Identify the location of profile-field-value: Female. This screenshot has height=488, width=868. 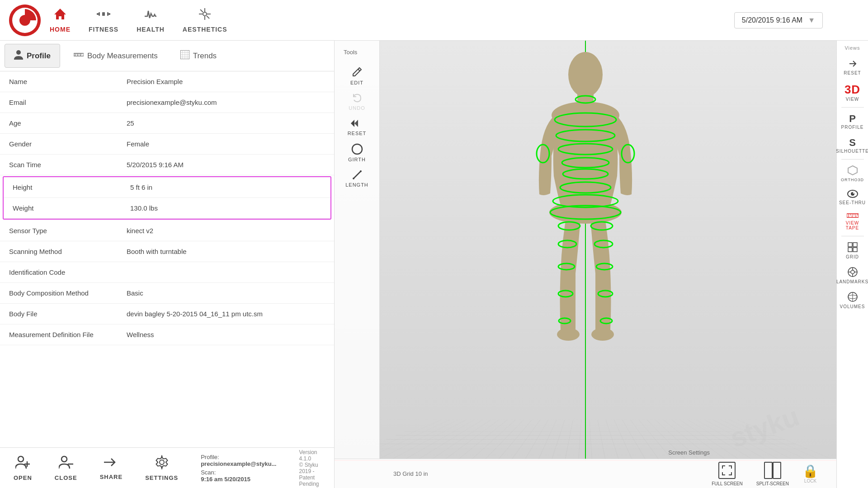
(138, 144).